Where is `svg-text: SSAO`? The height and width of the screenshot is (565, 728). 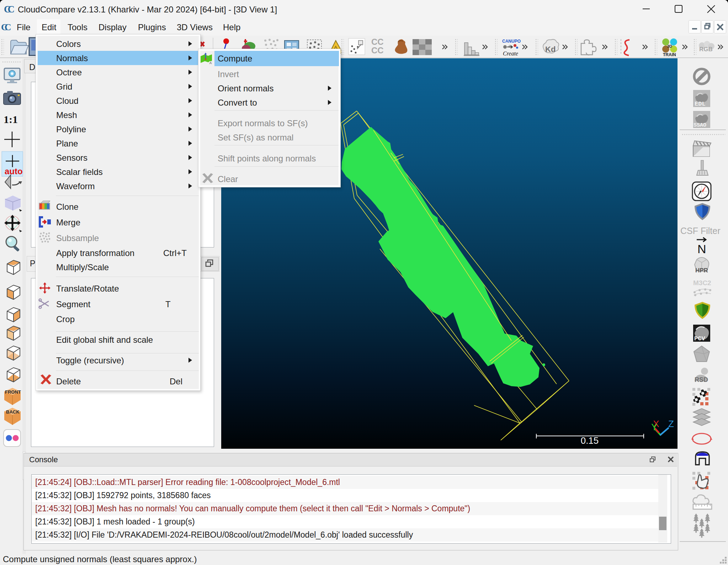
svg-text: SSAO is located at coordinates (700, 125).